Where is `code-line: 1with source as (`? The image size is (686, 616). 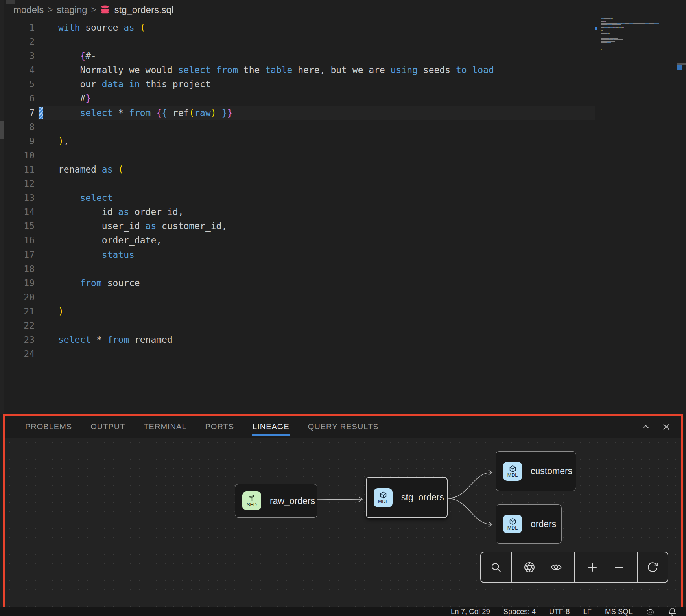
code-line: 1with source as ( is located at coordinates (343, 28).